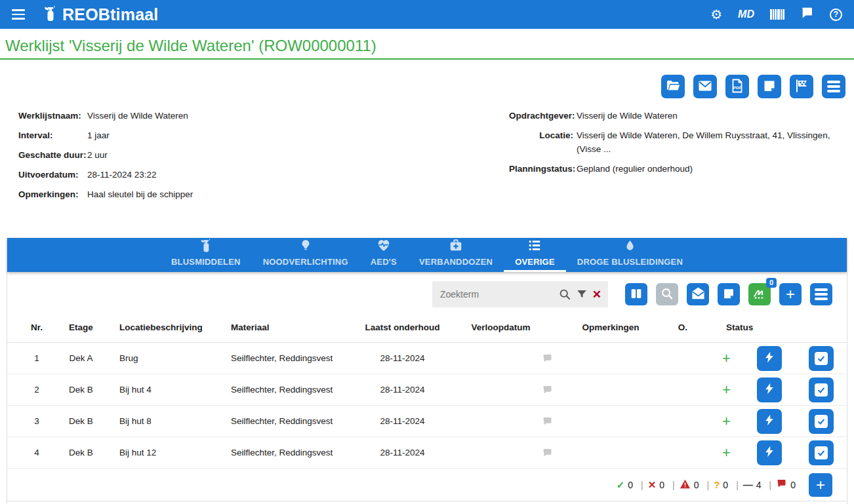 The width and height of the screenshot is (854, 504). Describe the element at coordinates (110, 14) in the screenshot. I see `app-name: REOBtimaal` at that location.